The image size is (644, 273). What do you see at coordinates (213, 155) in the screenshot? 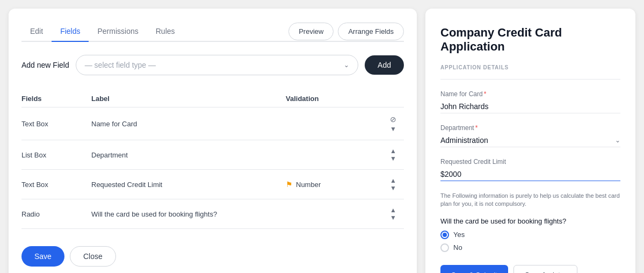
I see `table-row: List Box Department ▲ ▼` at bounding box center [213, 155].